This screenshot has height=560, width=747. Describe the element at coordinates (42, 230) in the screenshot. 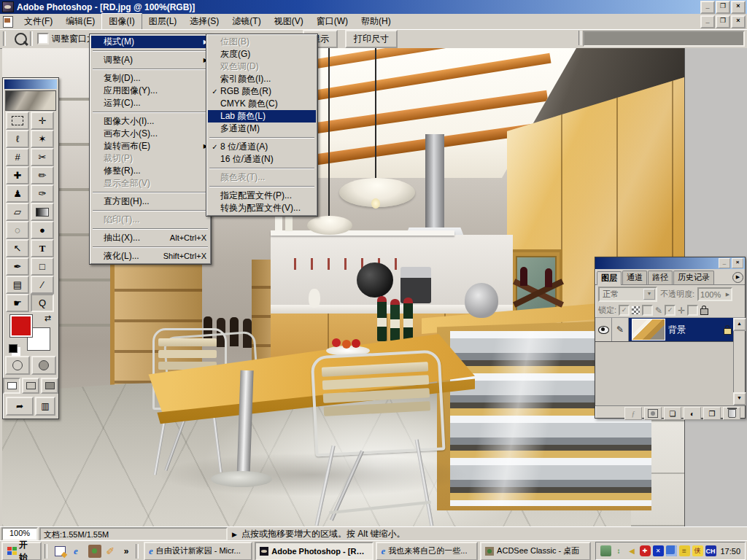

I see `dodge-tool: ●` at that location.